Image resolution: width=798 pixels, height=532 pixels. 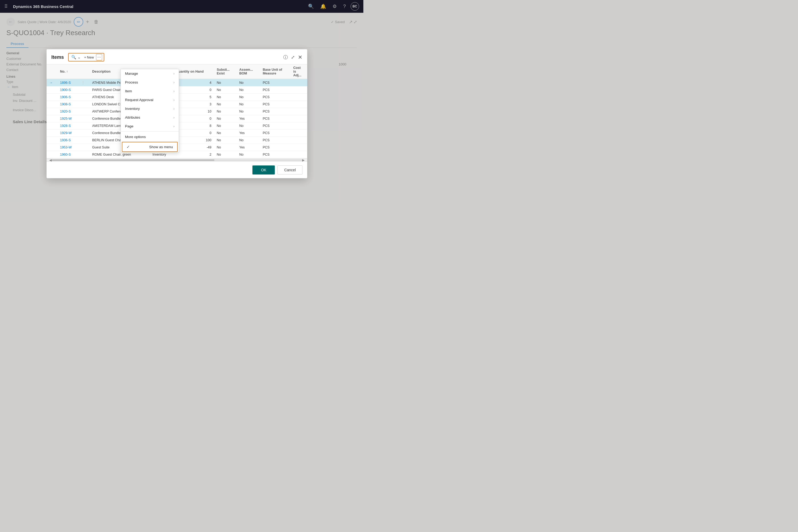 What do you see at coordinates (68, 104) in the screenshot?
I see `item-no-cell: 1908-S` at bounding box center [68, 104].